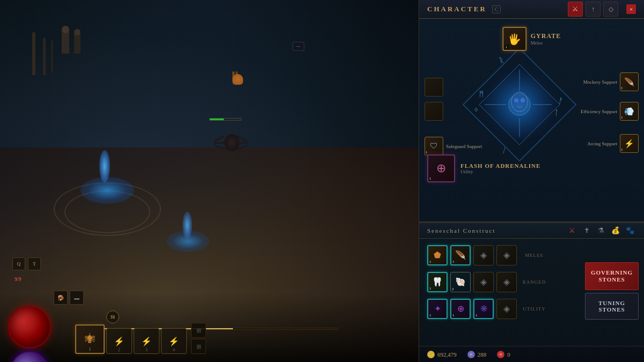 Image resolution: width=644 pixels, height=362 pixels. What do you see at coordinates (477, 315) in the screenshot?
I see `utility-slot-3-level: 1` at bounding box center [477, 315].